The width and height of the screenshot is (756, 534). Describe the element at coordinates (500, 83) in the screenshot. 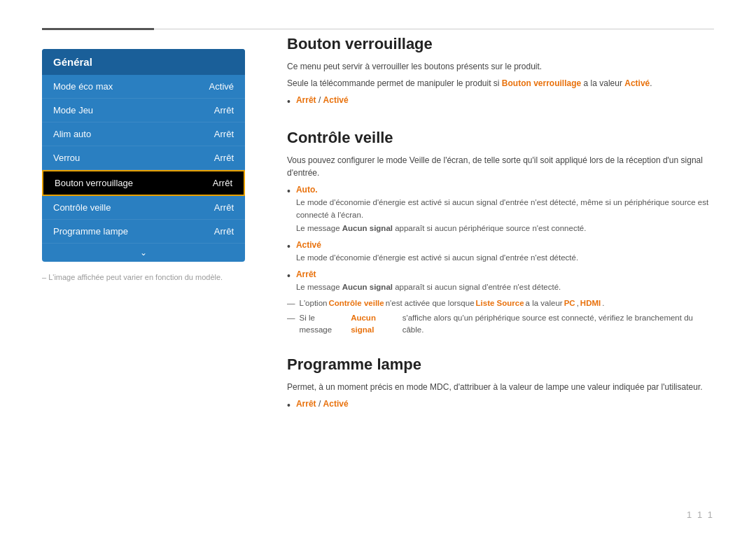

I see `bouton-desc2: Seule la télécommande permet de manipule…` at that location.